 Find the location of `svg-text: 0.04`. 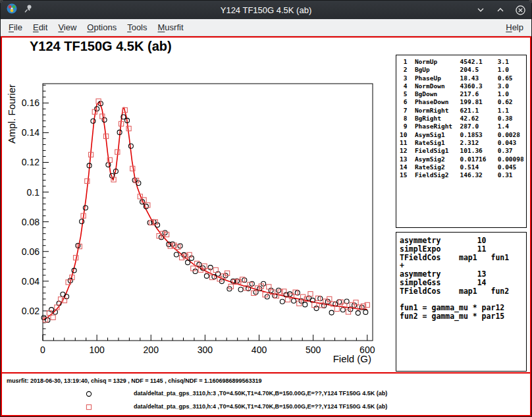

svg-text: 0.04 is located at coordinates (30, 281).